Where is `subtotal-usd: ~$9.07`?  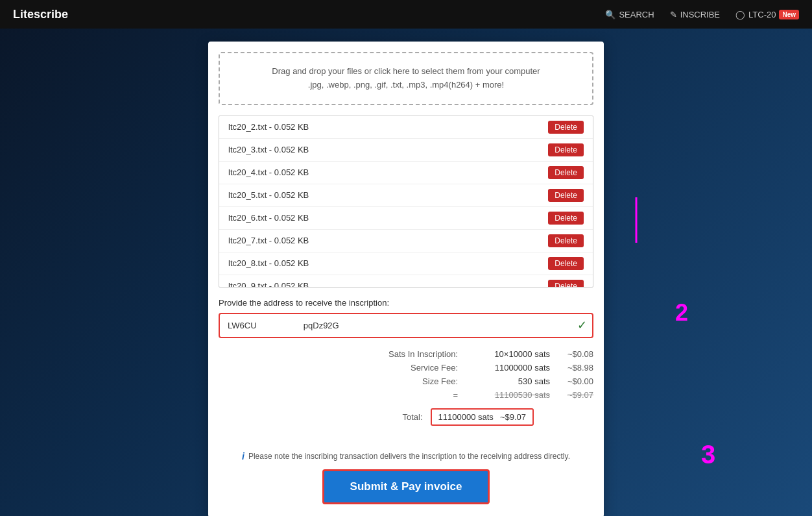
subtotal-usd: ~$9.07 is located at coordinates (576, 395).